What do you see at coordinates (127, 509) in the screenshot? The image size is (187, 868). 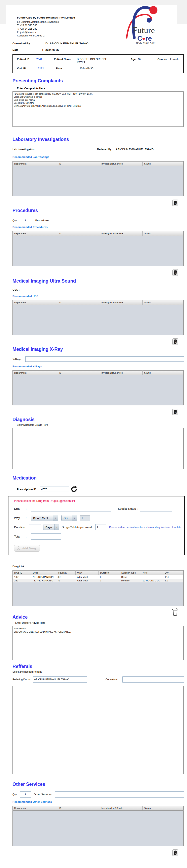 I see `special-notes-label: Special Notes` at bounding box center [127, 509].